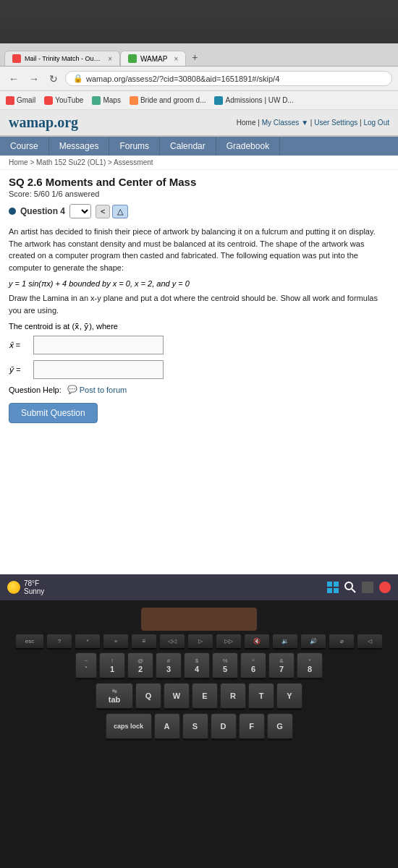  Describe the element at coordinates (176, 59) in the screenshot. I see `tab-wamap-close: ×` at that location.